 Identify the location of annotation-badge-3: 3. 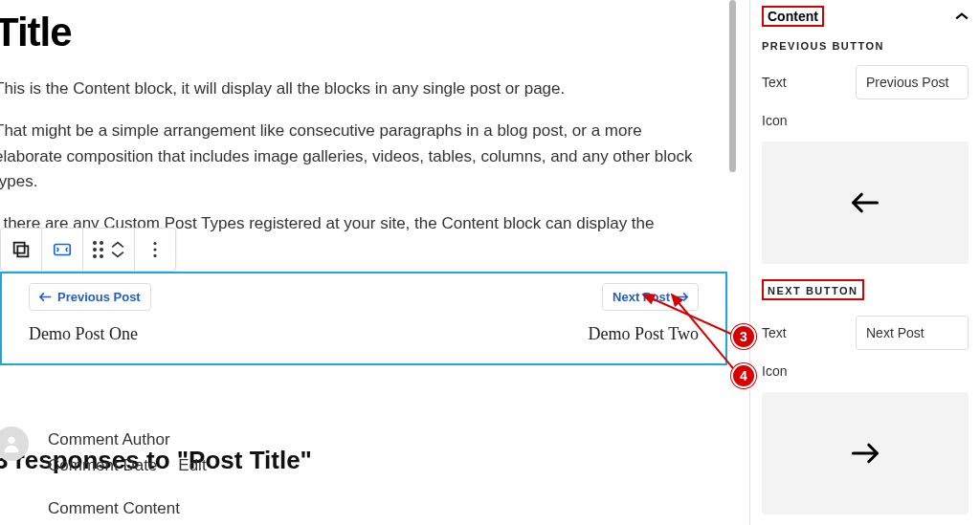
(744, 337).